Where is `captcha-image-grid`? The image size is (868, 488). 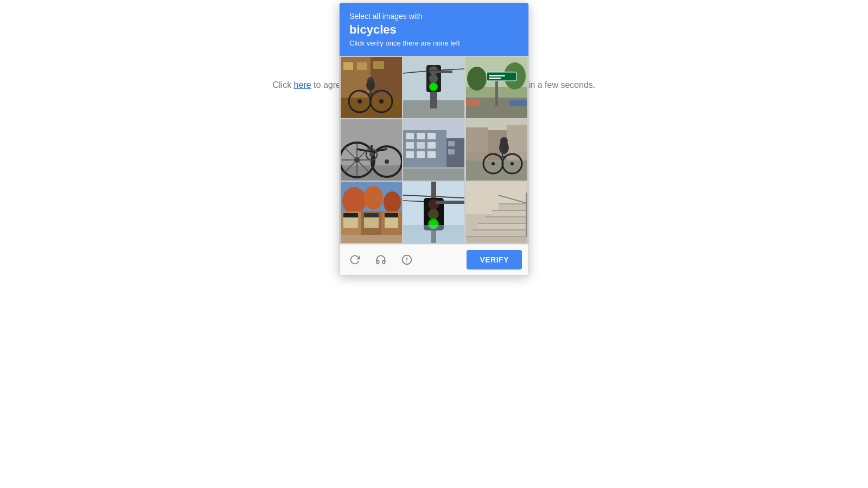 captcha-image-grid is located at coordinates (434, 150).